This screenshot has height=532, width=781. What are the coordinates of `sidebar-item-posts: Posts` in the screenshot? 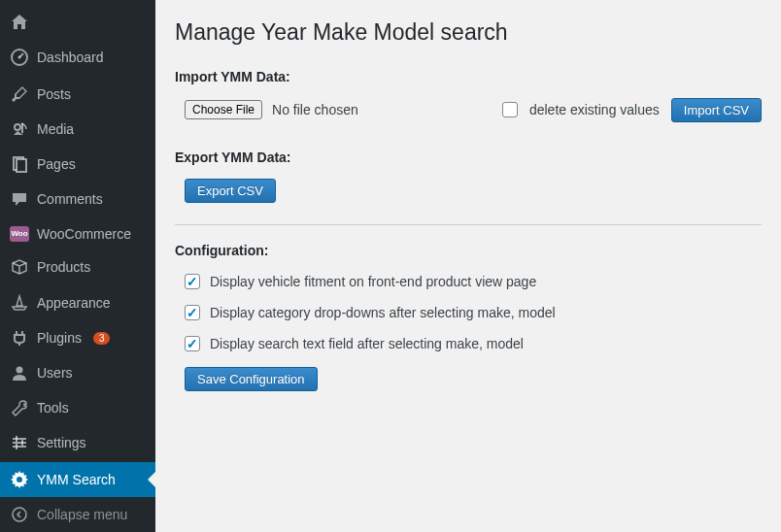 It's located at (78, 94).